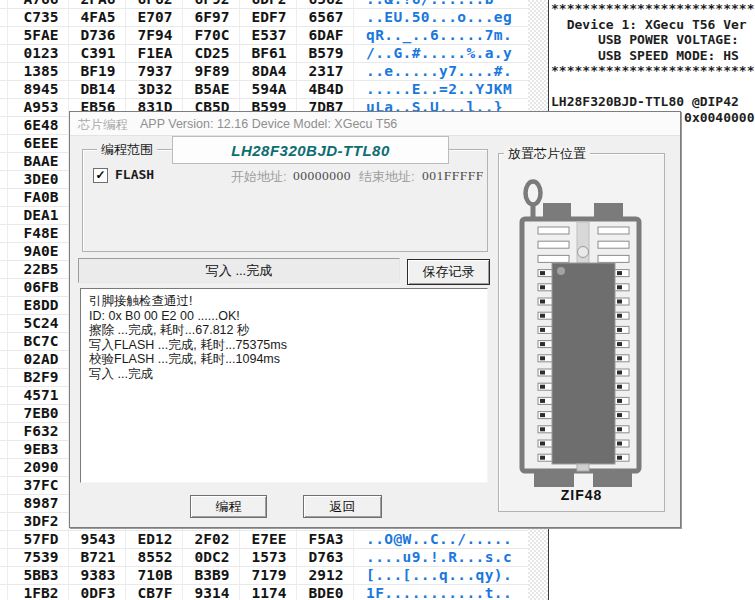 Image resolution: width=755 pixels, height=600 pixels. Describe the element at coordinates (448, 272) in the screenshot. I see `save-record-button: 保存记录` at that location.